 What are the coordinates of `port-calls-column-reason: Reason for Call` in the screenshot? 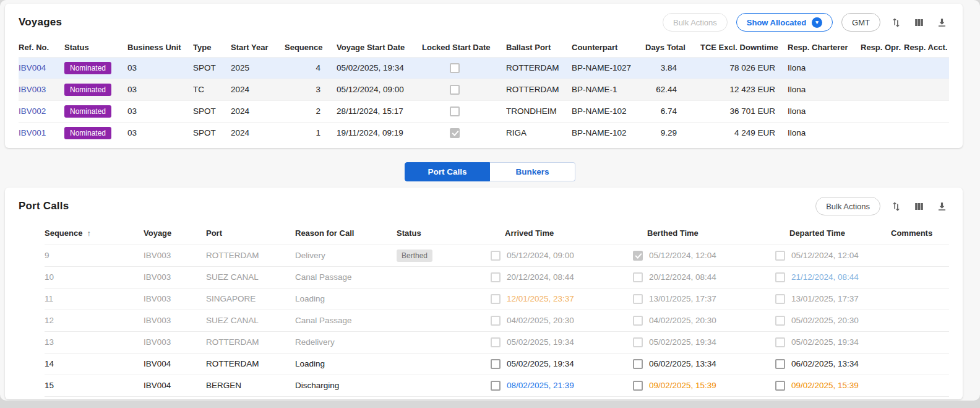 It's located at (346, 233).